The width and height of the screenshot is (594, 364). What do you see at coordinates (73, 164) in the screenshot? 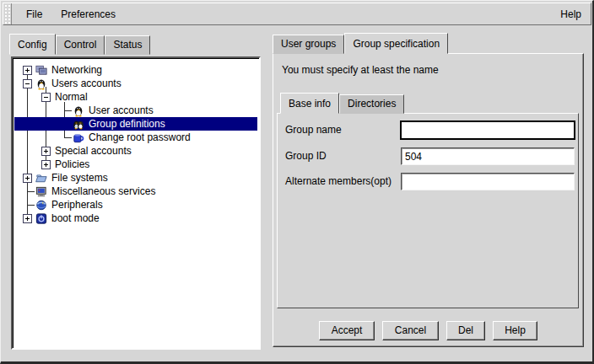
I see `tree-item-label: Policies` at bounding box center [73, 164].